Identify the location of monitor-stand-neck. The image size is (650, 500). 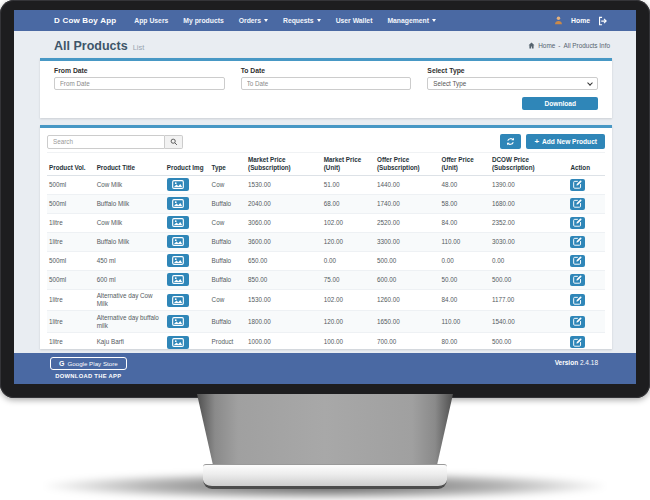
(325, 431).